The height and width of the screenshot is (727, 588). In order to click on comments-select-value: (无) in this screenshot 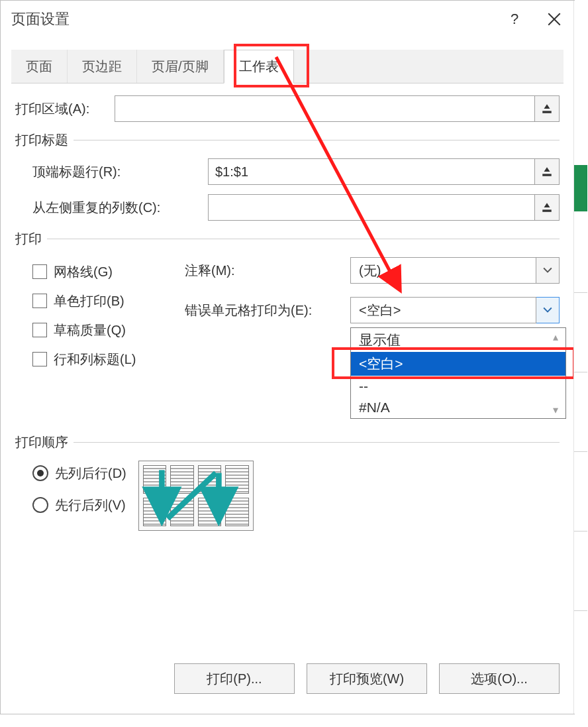, I will do `click(444, 270)`.